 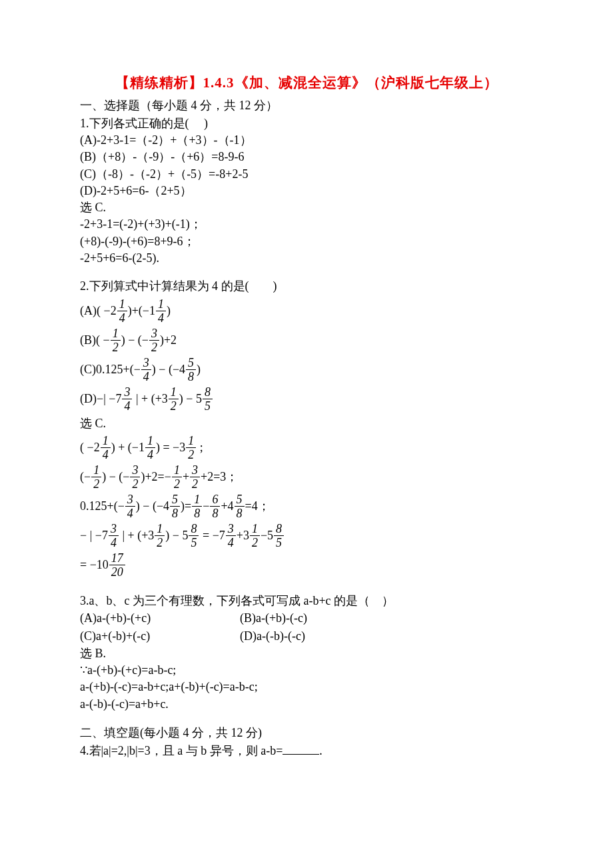 What do you see at coordinates (306, 340) in the screenshot?
I see `q2-optB: (B)( −12 ) − (− 32 )+2` at bounding box center [306, 340].